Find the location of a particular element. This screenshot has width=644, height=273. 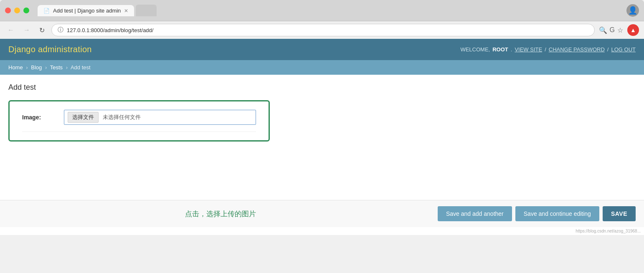

file-input-wrapper: 选择文件 未选择任何文件 is located at coordinates (160, 117).